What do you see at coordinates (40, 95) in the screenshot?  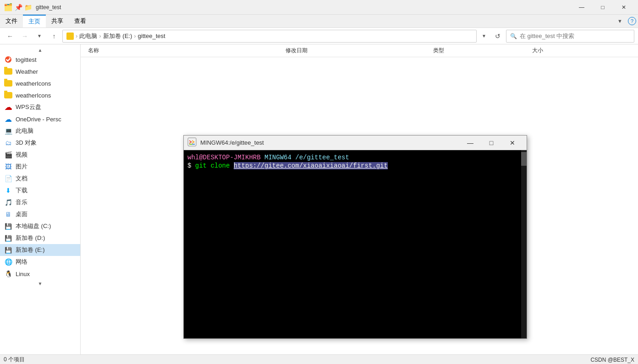 I see `sidebar-item-weathericons2: weatherIcons` at bounding box center [40, 95].